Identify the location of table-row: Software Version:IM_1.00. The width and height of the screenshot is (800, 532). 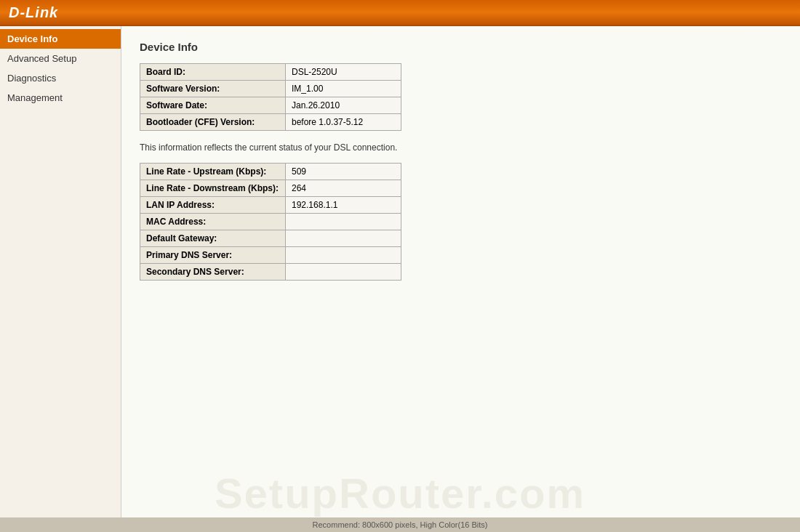
(271, 89).